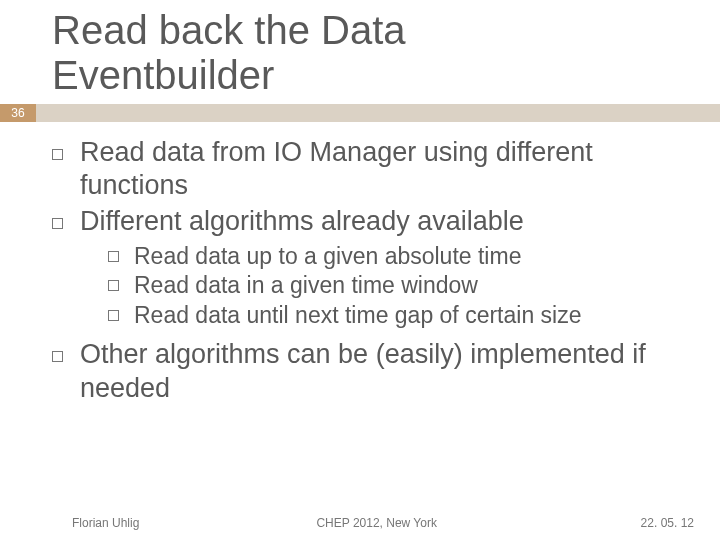 The height and width of the screenshot is (540, 720). I want to click on sub-bullet-item: Read data up to a given absolute time, so click(406, 256).